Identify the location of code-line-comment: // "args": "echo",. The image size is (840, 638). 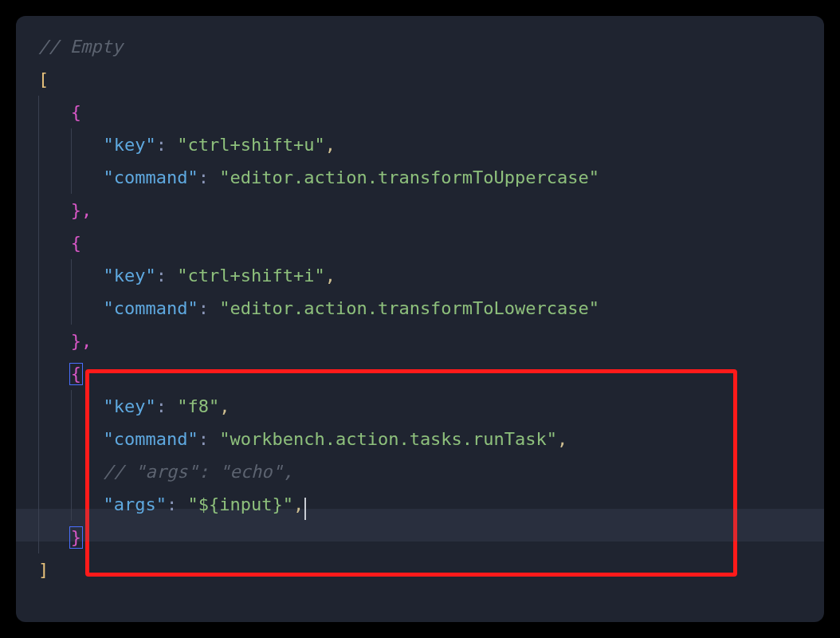
(420, 472).